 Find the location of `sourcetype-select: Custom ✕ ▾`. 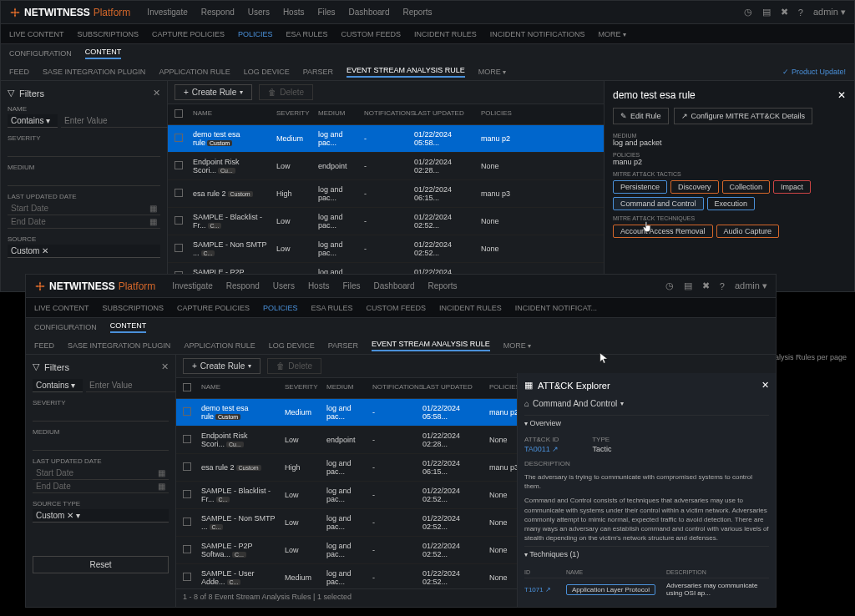

sourcetype-select: Custom ✕ ▾ is located at coordinates (100, 516).